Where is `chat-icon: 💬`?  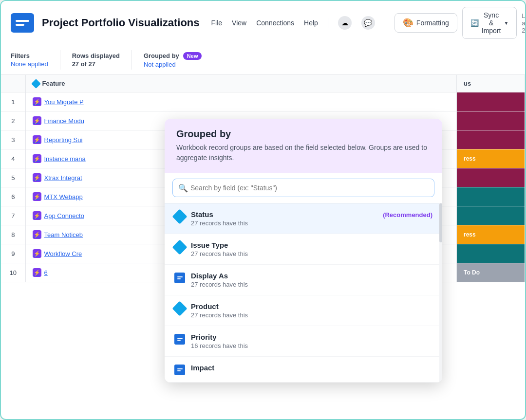 chat-icon: 💬 is located at coordinates (368, 23).